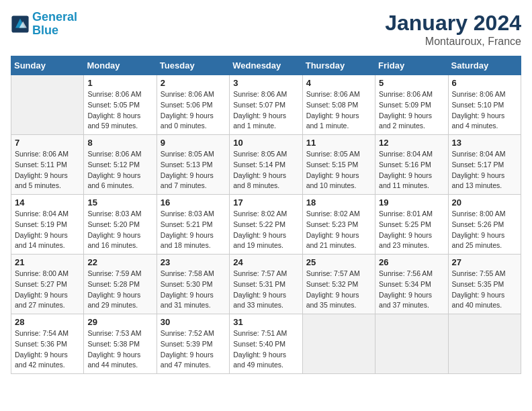 The width and height of the screenshot is (532, 411). I want to click on day-info: Sunrise: 7:57 AM Sunset: 5:31 PM Dayligh…, so click(266, 290).